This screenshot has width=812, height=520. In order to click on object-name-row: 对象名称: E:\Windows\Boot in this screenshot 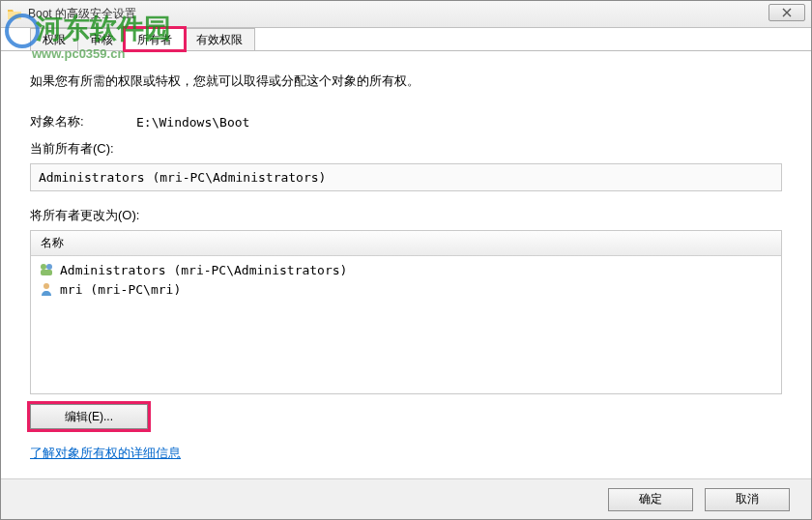, I will do `click(406, 122)`.